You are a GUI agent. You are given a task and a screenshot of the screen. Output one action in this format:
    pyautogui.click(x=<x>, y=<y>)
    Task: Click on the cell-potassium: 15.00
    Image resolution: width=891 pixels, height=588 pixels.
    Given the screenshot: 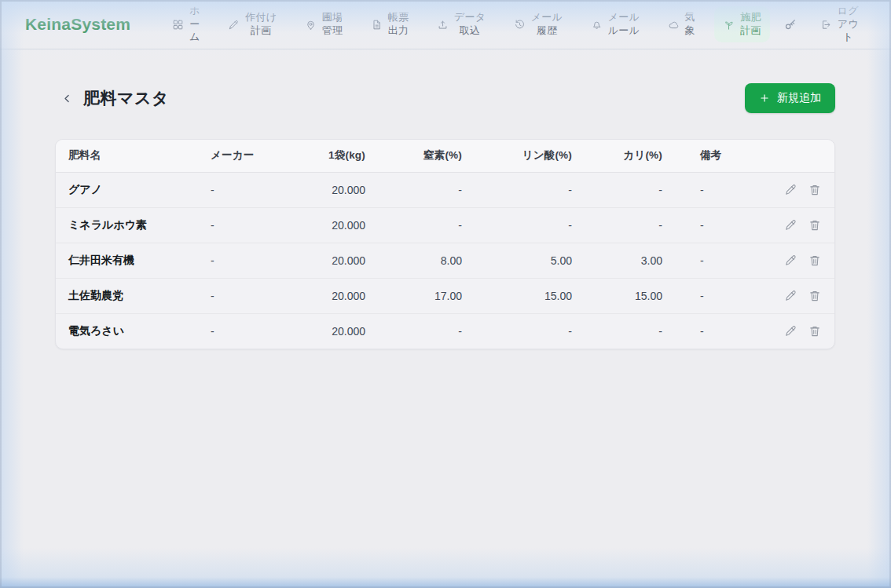 What is the action you would take?
    pyautogui.click(x=630, y=295)
    